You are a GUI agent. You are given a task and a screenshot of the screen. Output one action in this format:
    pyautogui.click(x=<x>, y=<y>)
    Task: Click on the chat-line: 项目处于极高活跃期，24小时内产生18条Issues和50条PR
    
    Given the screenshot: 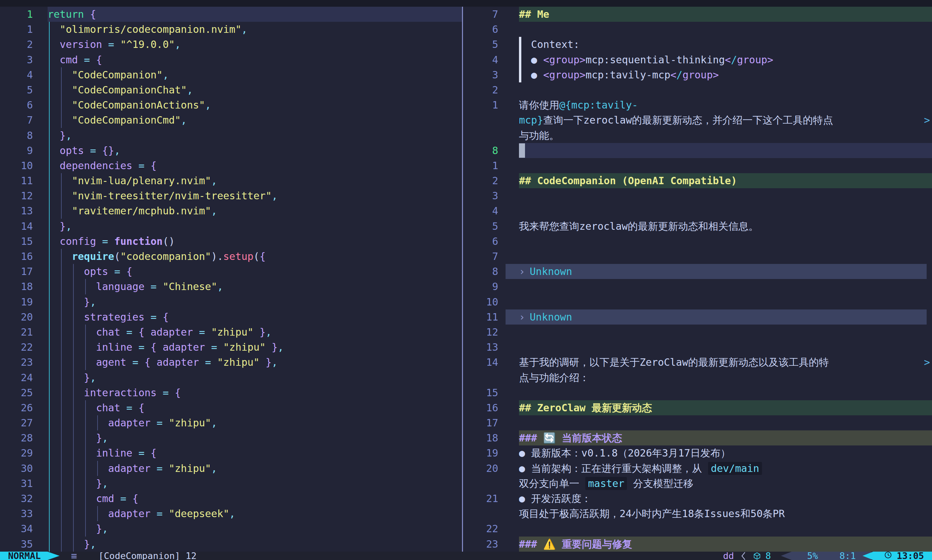 What is the action you would take?
    pyautogui.click(x=697, y=514)
    